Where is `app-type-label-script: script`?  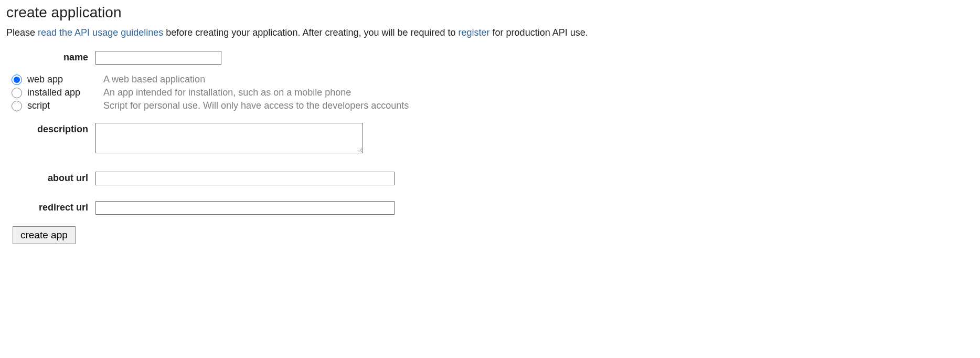
app-type-label-script: script is located at coordinates (65, 106).